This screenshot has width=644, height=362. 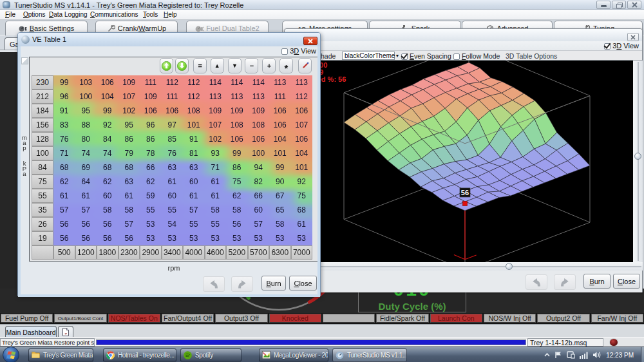 I want to click on restore-button, so click(x=619, y=5).